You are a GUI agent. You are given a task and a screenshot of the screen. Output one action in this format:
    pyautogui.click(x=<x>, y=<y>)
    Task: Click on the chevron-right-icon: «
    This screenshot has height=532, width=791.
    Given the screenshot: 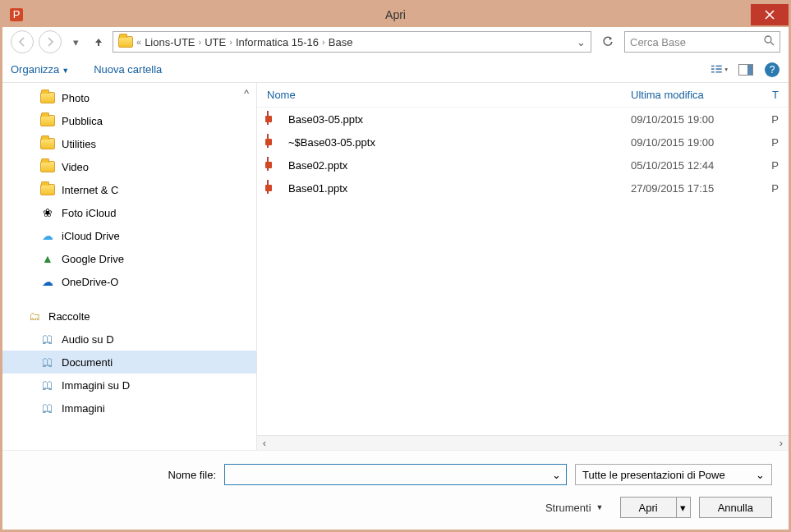 What is the action you would take?
    pyautogui.click(x=139, y=42)
    